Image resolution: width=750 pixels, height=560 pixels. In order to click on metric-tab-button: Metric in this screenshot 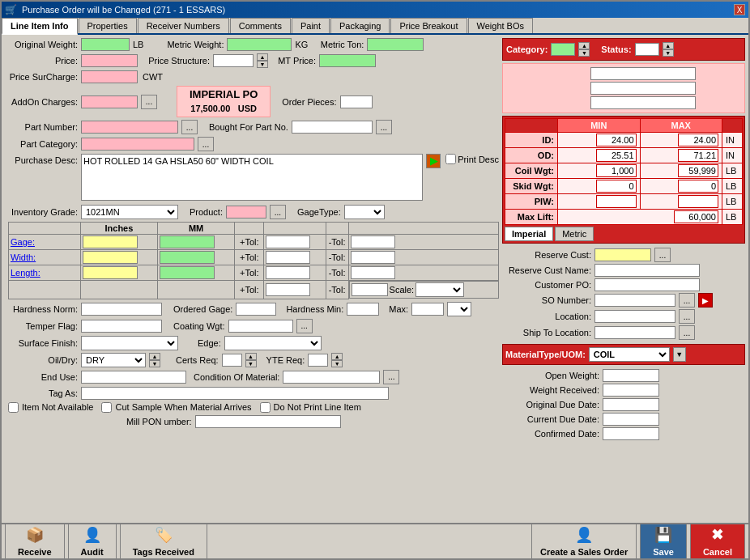, I will do `click(574, 234)`.